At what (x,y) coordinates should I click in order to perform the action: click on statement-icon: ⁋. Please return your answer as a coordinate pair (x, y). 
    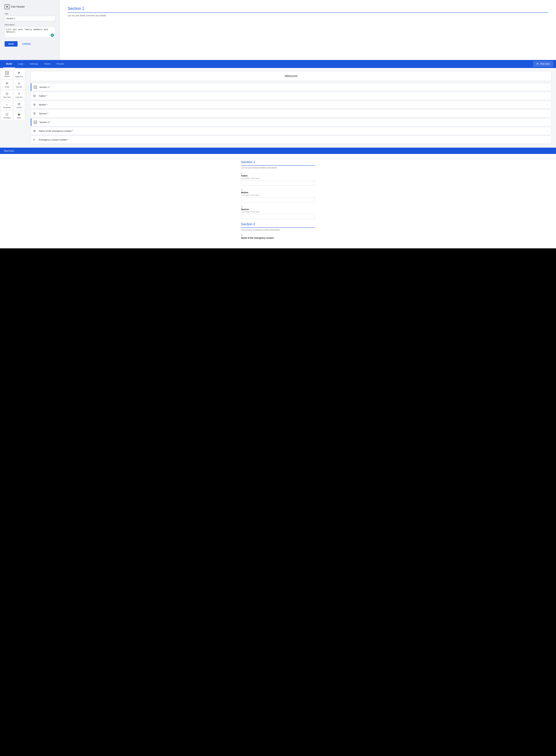
    Looking at the image, I should click on (19, 73).